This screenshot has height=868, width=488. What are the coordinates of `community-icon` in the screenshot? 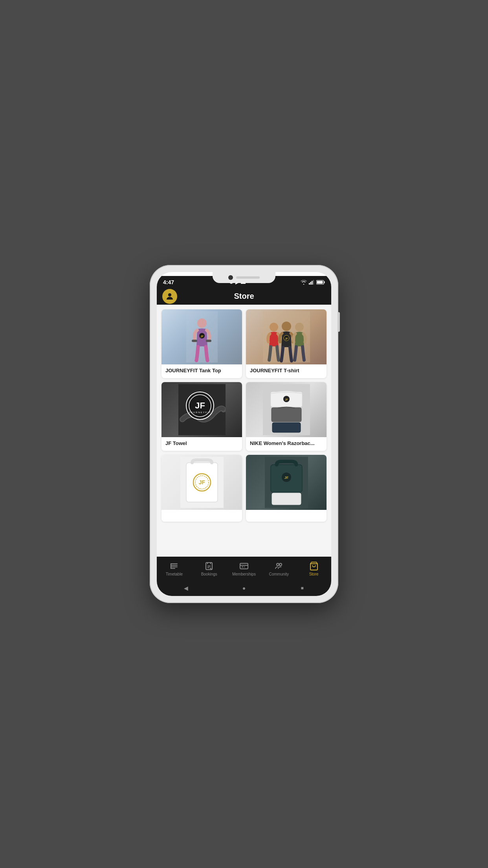 It's located at (279, 566).